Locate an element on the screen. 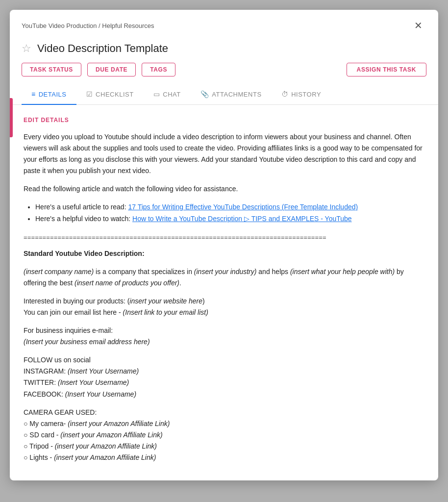  tab-attachments-label: ATTACHMENTS is located at coordinates (236, 94).